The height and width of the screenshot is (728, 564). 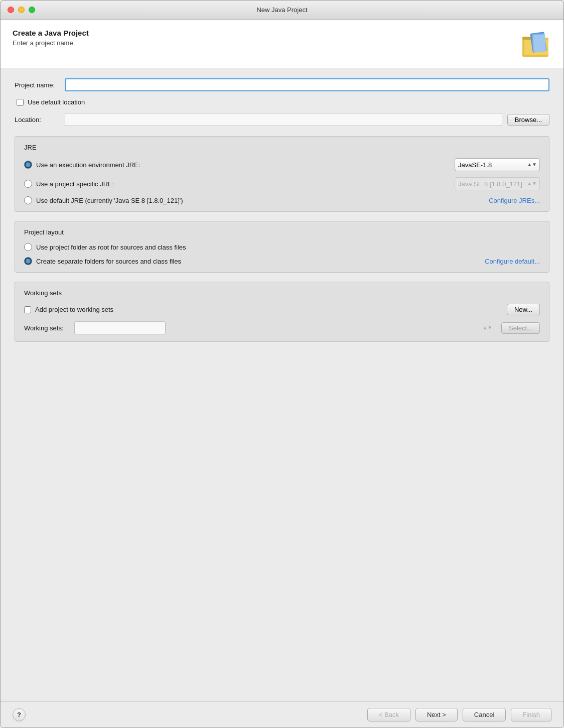 What do you see at coordinates (28, 165) in the screenshot?
I see `jre-option1-radio` at bounding box center [28, 165].